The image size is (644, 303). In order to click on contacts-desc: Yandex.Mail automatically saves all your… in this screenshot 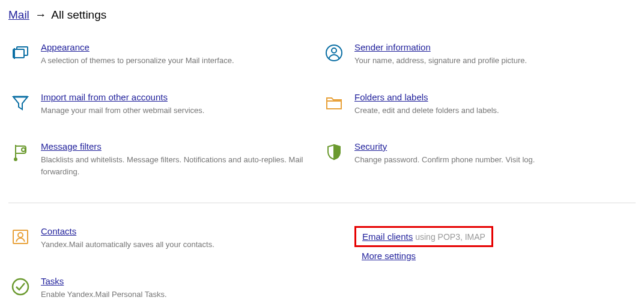, I will do `click(175, 245)`.